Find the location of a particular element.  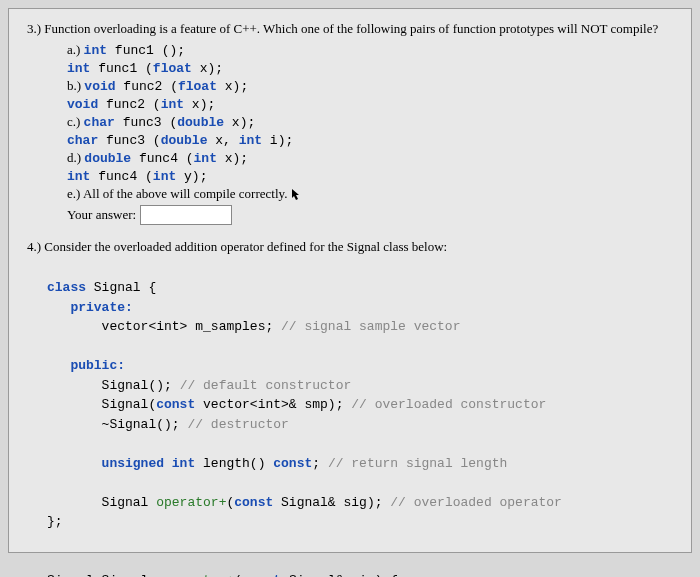

code-text: Signal& sig); is located at coordinates (332, 502).